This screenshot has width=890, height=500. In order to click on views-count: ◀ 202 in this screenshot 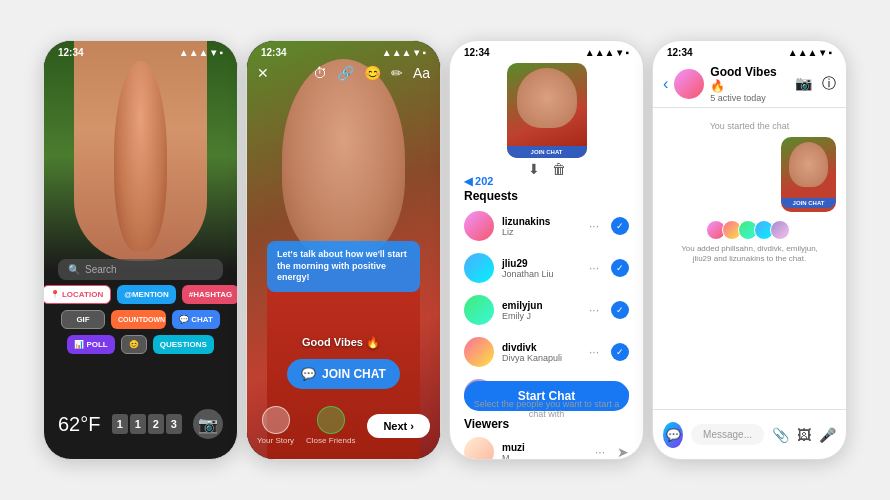, I will do `click(478, 182)`.